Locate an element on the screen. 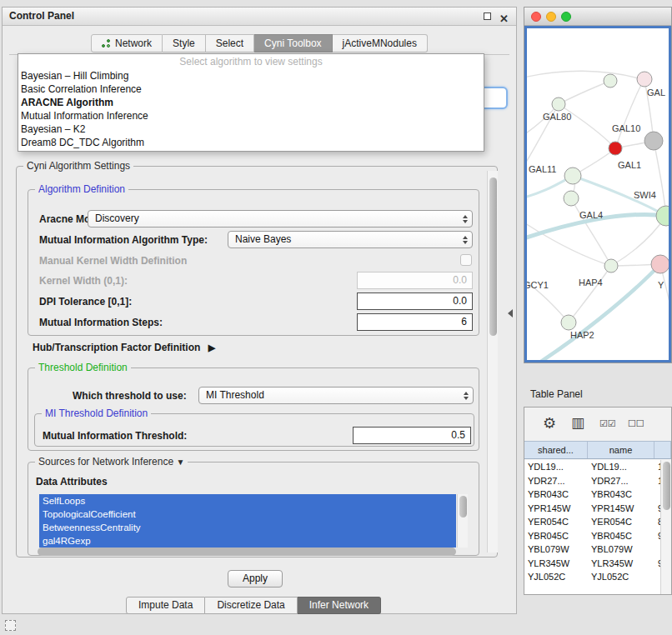  close-traffic-light-icon is located at coordinates (536, 17).